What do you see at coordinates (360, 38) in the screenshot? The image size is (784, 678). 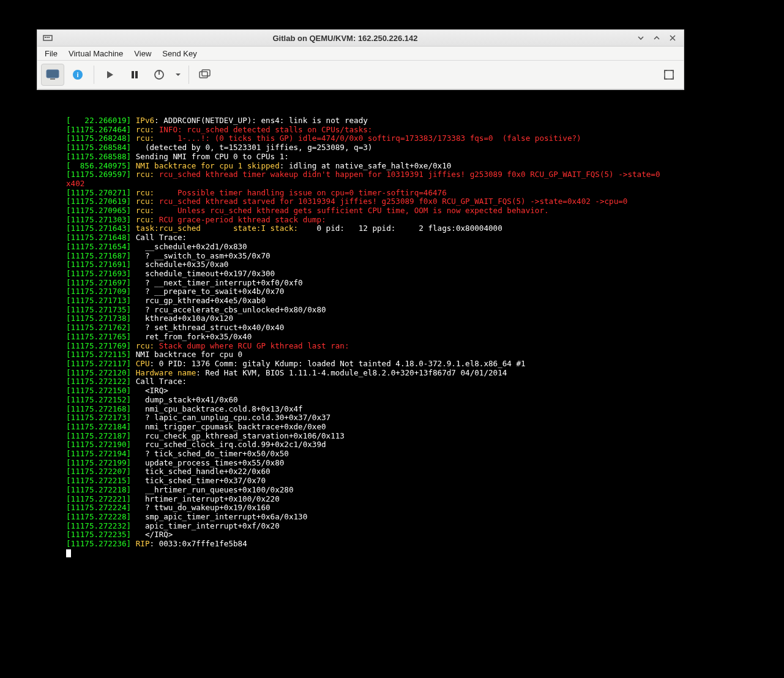 I see `titlebar: Gitlab on QEMU/KVM: 162.250.226.142` at bounding box center [360, 38].